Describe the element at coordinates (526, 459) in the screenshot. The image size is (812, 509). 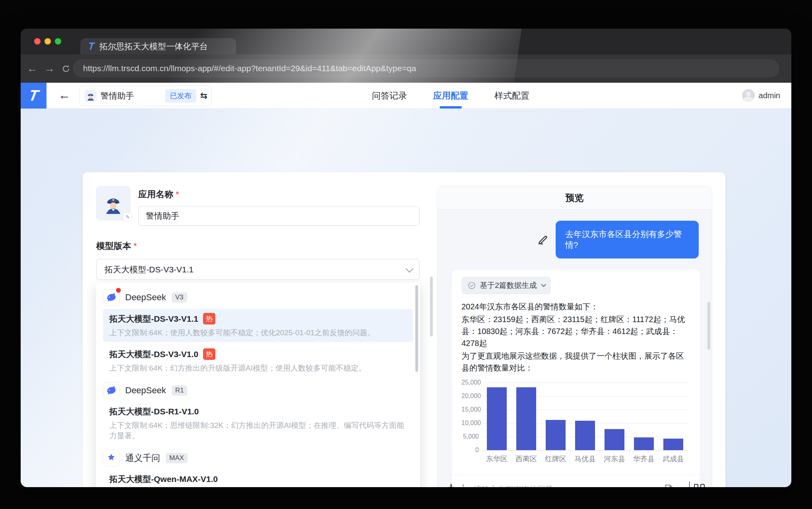
I see `chart-x-label: 西蔺区` at that location.